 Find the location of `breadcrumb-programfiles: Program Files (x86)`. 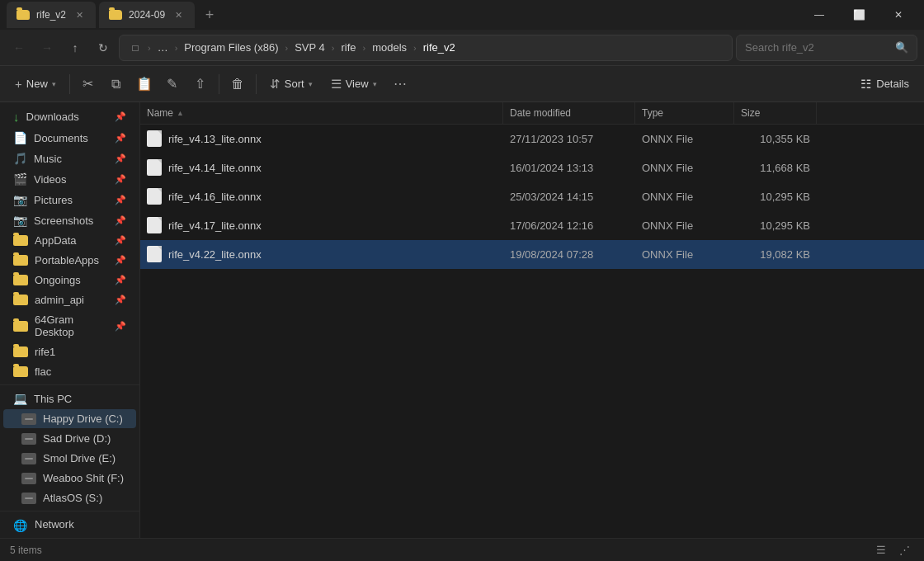

breadcrumb-programfiles: Program Files (x86) is located at coordinates (231, 48).